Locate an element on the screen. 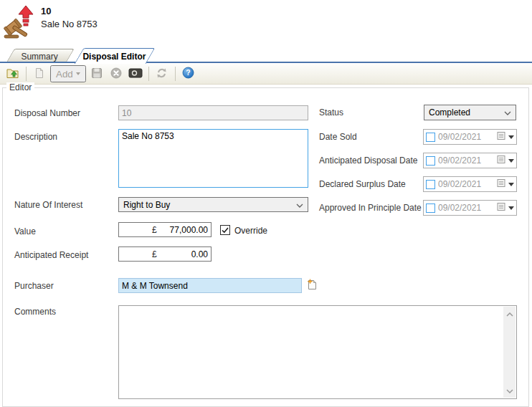 This screenshot has height=407, width=532. approved-in-principle-date-checkbox is located at coordinates (430, 208).